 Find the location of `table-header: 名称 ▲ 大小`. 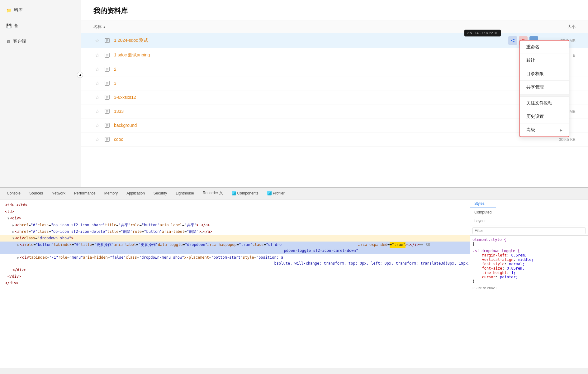

table-header: 名称 ▲ 大小 is located at coordinates (334, 27).